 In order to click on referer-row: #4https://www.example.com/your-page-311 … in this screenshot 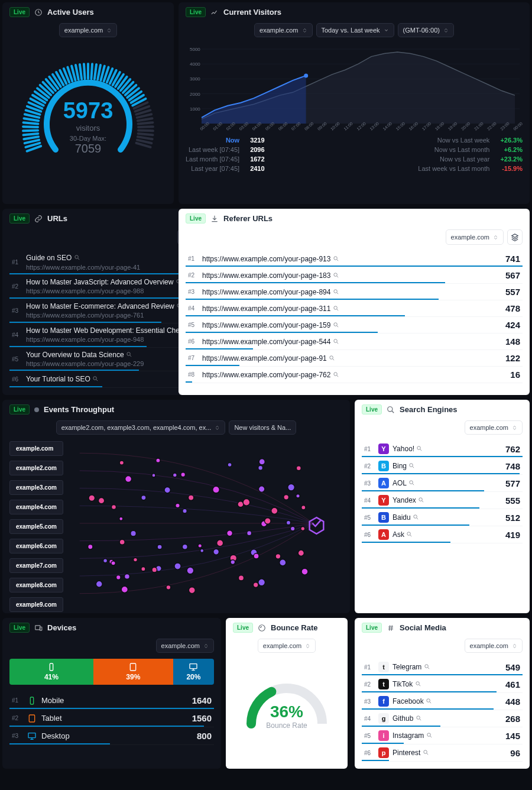, I will do `click(354, 309)`.